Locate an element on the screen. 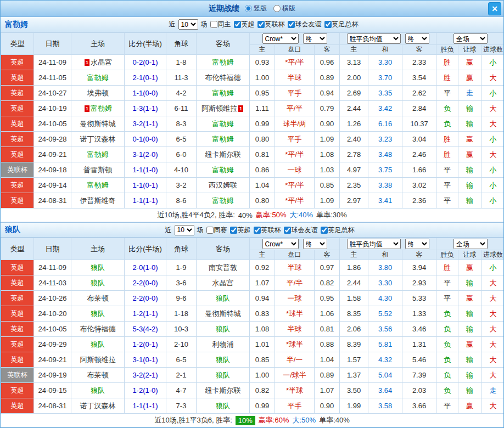 This screenshot has height=428, width=504. handicap-line: 球半/两 is located at coordinates (295, 124).